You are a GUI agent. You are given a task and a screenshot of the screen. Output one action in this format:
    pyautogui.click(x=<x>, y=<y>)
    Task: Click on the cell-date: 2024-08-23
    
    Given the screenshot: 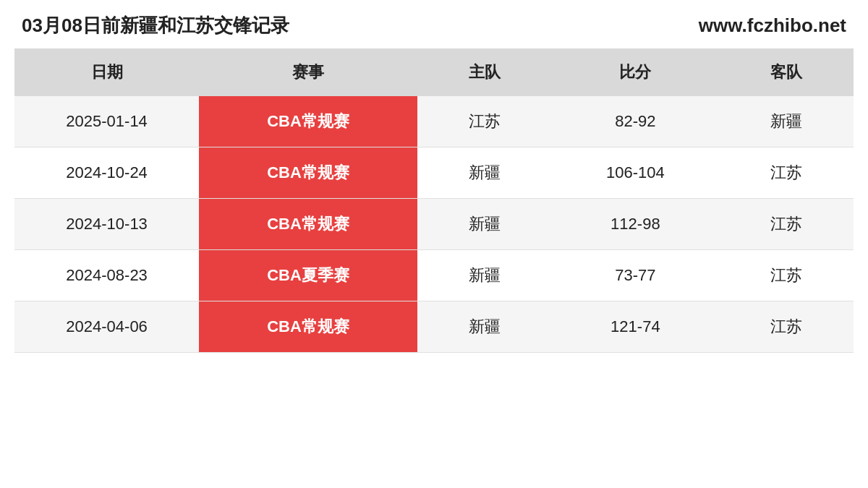 What is the action you would take?
    pyautogui.click(x=107, y=276)
    